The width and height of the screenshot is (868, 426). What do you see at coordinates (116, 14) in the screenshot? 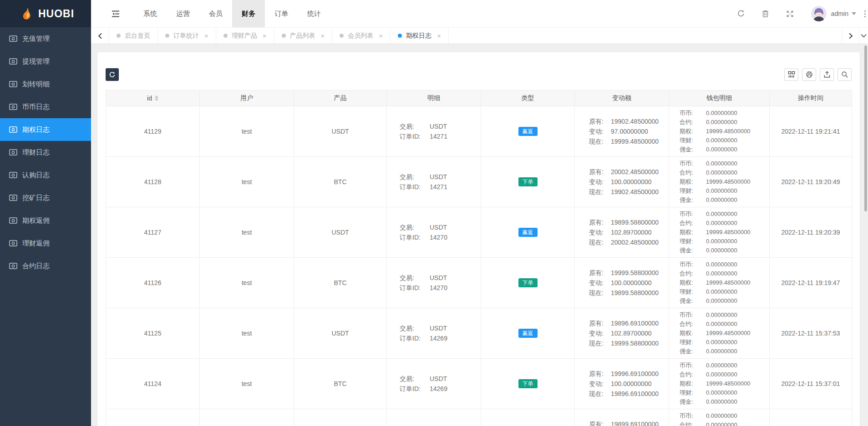
I see `sidebar-collapse-icon` at bounding box center [116, 14].